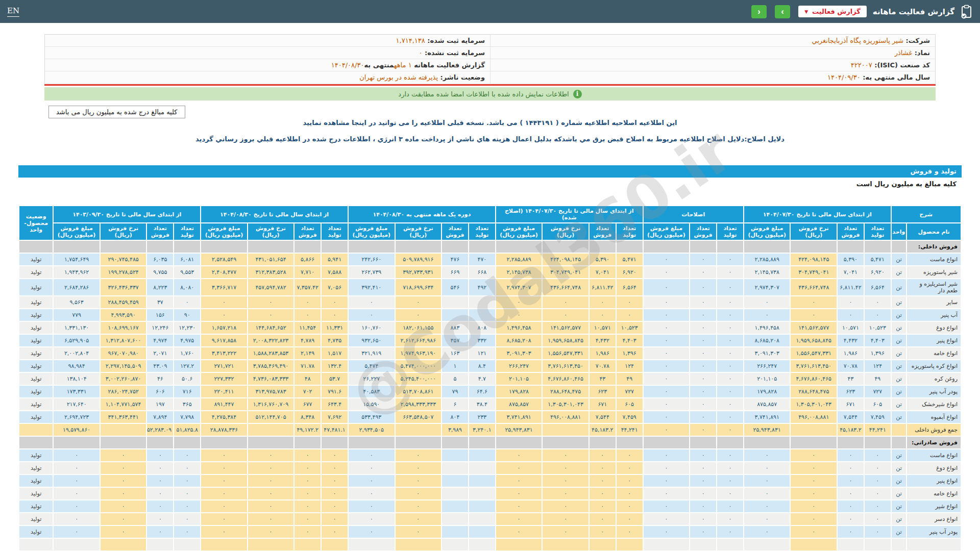  What do you see at coordinates (419, 259) in the screenshot?
I see `value-cell: ۵۰۹,۷۸۹,۹۱۶` at bounding box center [419, 259].